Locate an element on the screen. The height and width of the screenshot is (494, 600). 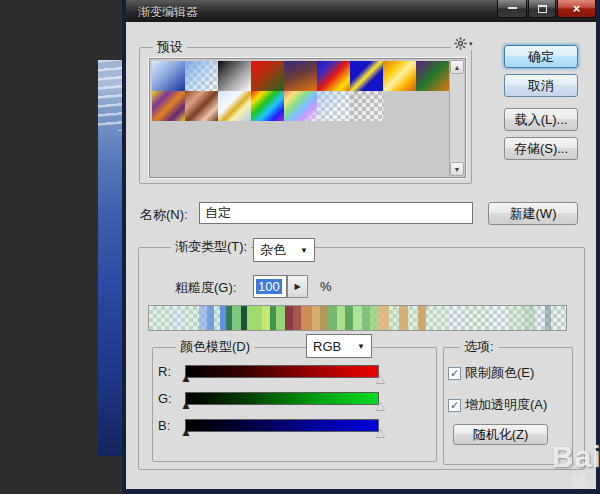
check-icon: ✓ is located at coordinates (454, 374).